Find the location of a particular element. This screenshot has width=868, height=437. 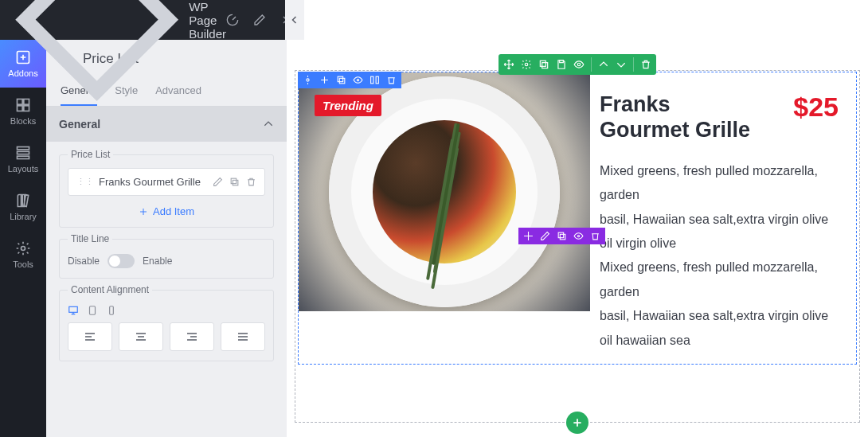

align-right-icon is located at coordinates (192, 337).